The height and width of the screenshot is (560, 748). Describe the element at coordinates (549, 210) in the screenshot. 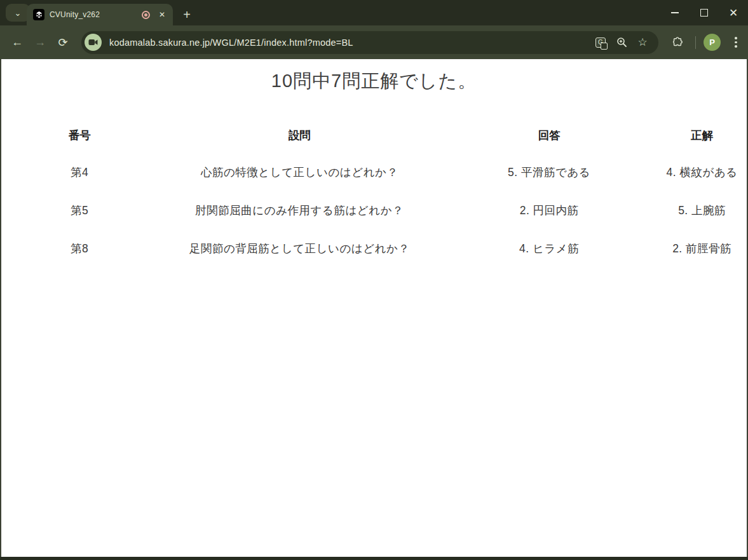

I see `cell-answer: 2. 円回内筋` at that location.